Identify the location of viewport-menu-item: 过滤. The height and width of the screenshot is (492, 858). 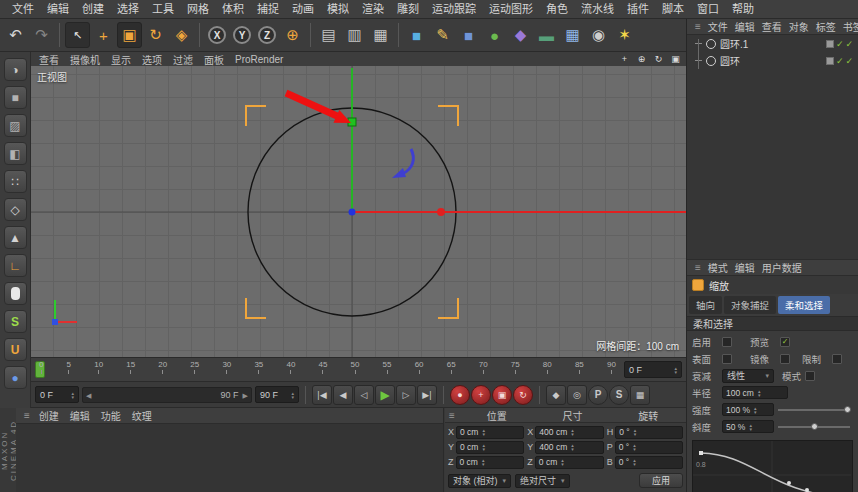
(183, 60).